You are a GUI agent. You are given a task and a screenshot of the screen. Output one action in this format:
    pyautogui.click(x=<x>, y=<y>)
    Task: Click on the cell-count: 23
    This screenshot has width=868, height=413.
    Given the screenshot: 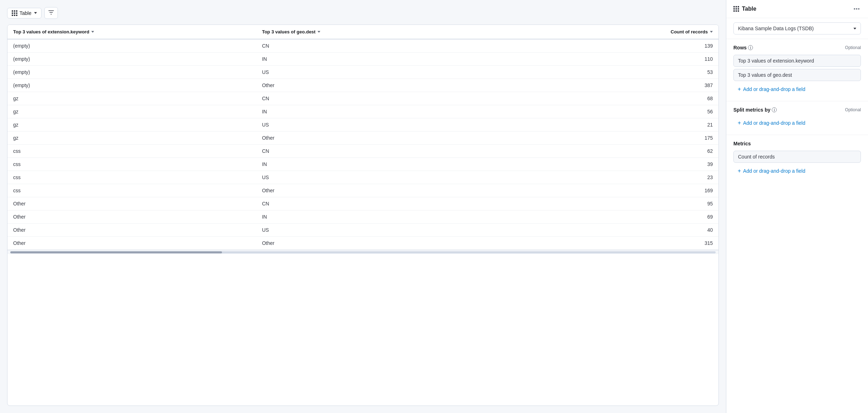 What is the action you would take?
    pyautogui.click(x=612, y=178)
    